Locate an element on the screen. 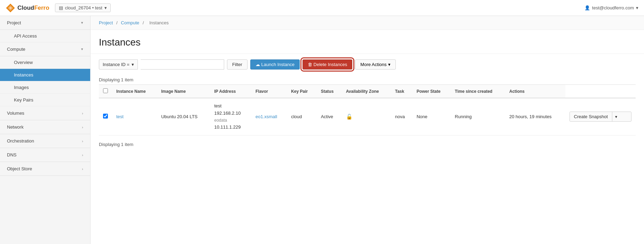 This screenshot has width=644, height=244. filter-button: Filter is located at coordinates (237, 65).